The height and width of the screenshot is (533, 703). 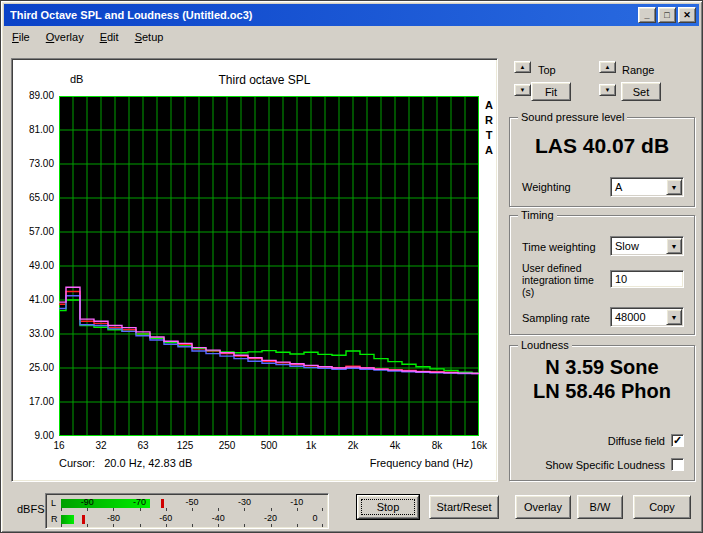 What do you see at coordinates (538, 215) in the screenshot?
I see `timing-group-label: Timing` at bounding box center [538, 215].